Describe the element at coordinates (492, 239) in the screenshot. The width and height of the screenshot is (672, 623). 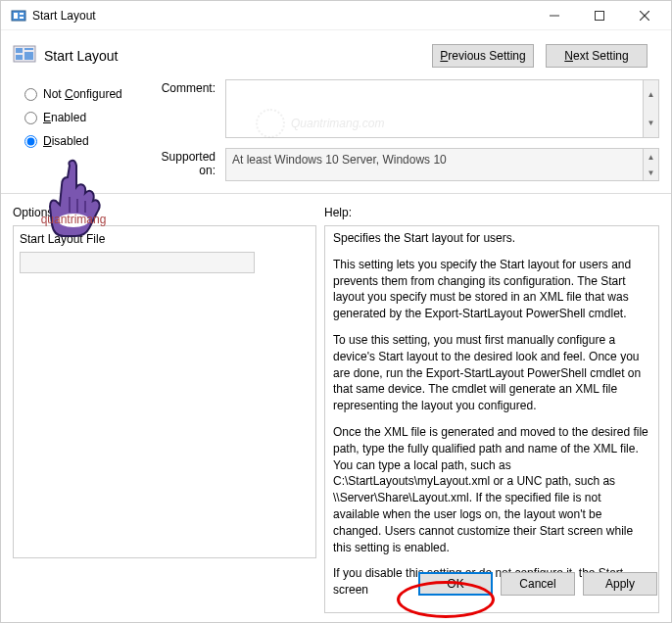
I see `help-paragraph: Specifies the Start layout for users.` at that location.